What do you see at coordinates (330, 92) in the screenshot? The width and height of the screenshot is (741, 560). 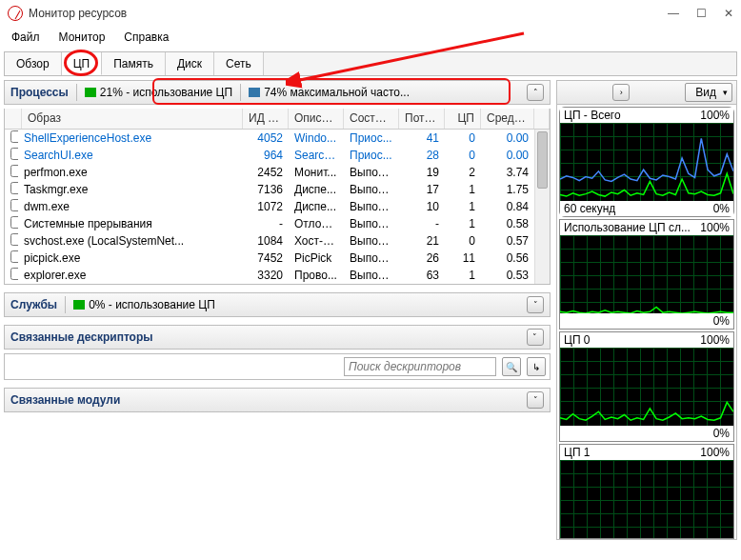 I see `freq-chip: 74% максимальной часто...` at bounding box center [330, 92].